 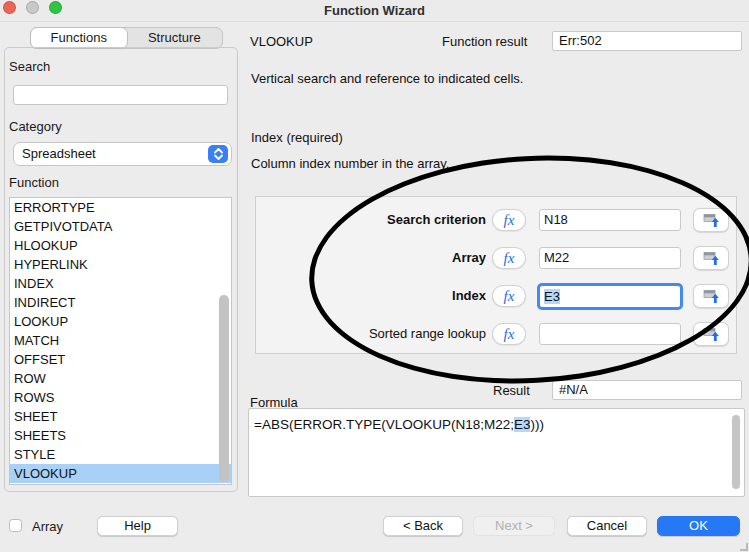 What do you see at coordinates (370, 296) in the screenshot?
I see `index-label: Index` at bounding box center [370, 296].